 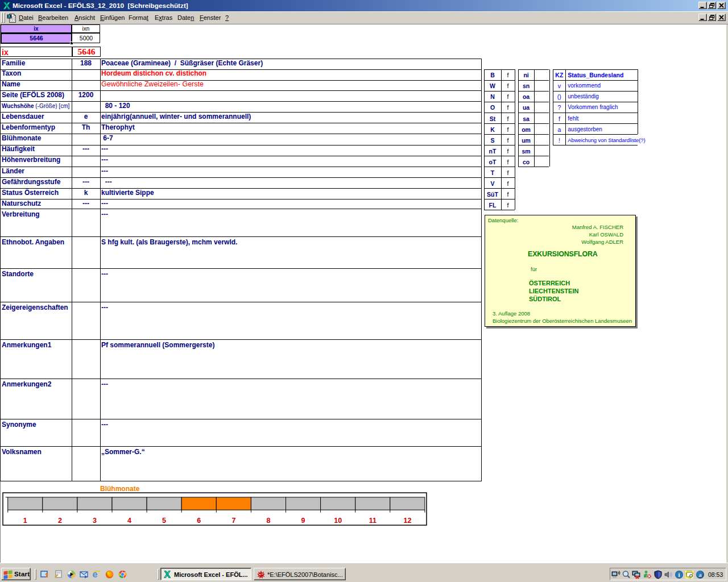 What do you see at coordinates (268, 521) in the screenshot?
I see `svg-text: 8` at bounding box center [268, 521].